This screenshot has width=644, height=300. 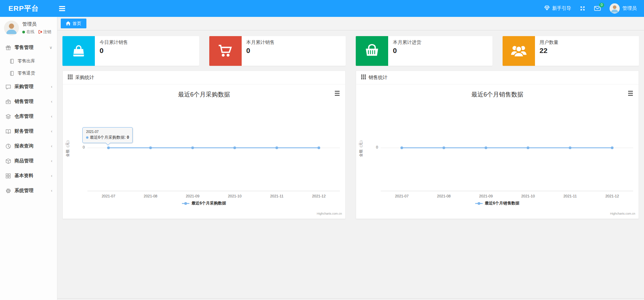 What do you see at coordinates (68, 24) in the screenshot?
I see `home-icon` at bounding box center [68, 24].